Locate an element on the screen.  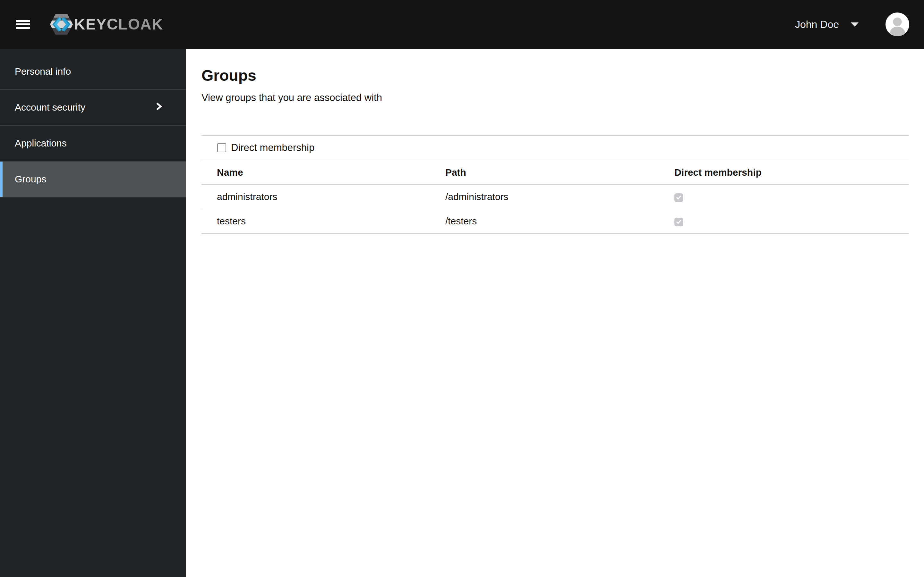
keycloak-logo: KEYCLOAK is located at coordinates (106, 24).